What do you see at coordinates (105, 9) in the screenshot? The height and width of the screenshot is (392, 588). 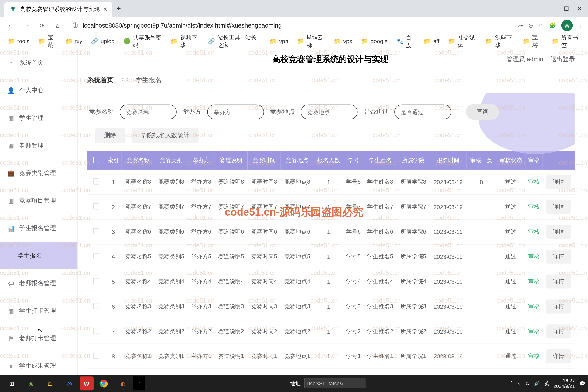 I see `close-tab-icon: ×` at bounding box center [105, 9].